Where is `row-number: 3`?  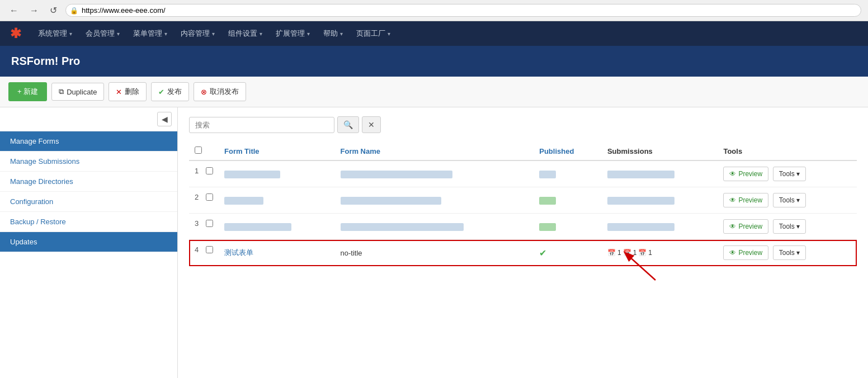 row-number: 3 is located at coordinates (198, 224).